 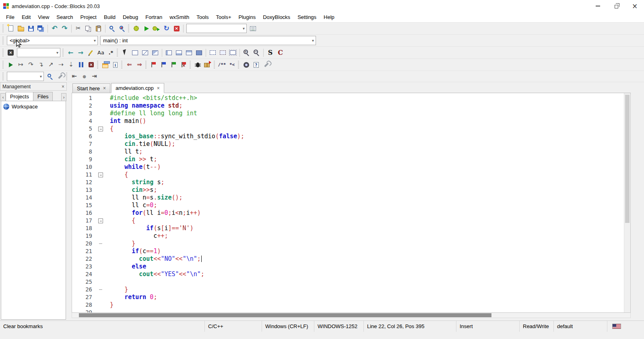 What do you see at coordinates (71, 65) in the screenshot?
I see `step-into-instruction-button: ⇣` at bounding box center [71, 65].